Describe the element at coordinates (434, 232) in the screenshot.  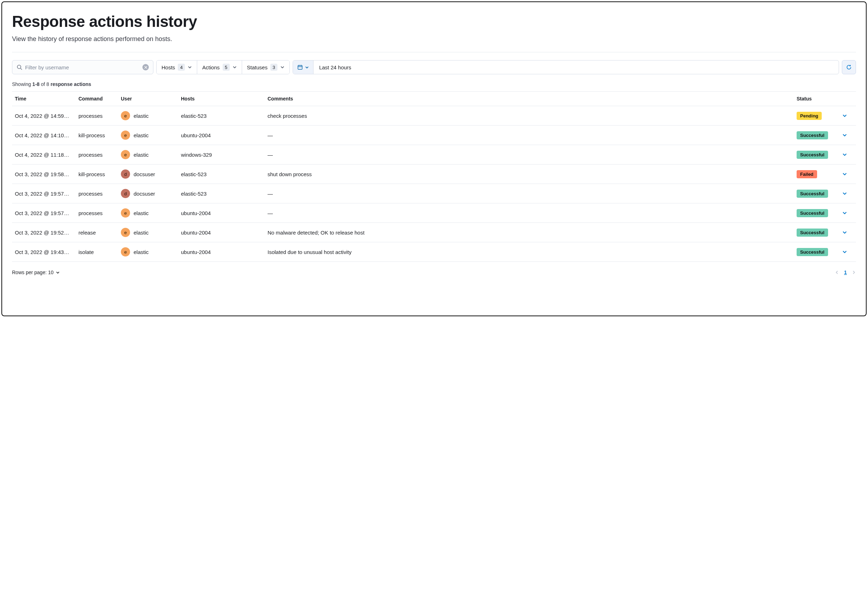
I see `table-row: Oct 3, 2022 @ 19:52…releaseeelasticubunt…` at that location.